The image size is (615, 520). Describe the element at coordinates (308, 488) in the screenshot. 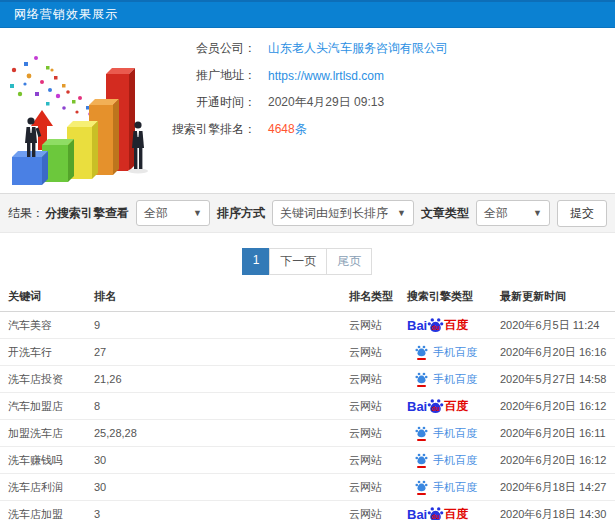

I see `table-row: 洗车店利润 30 云网站 手机百度 2020年6月18日 14:27` at that location.